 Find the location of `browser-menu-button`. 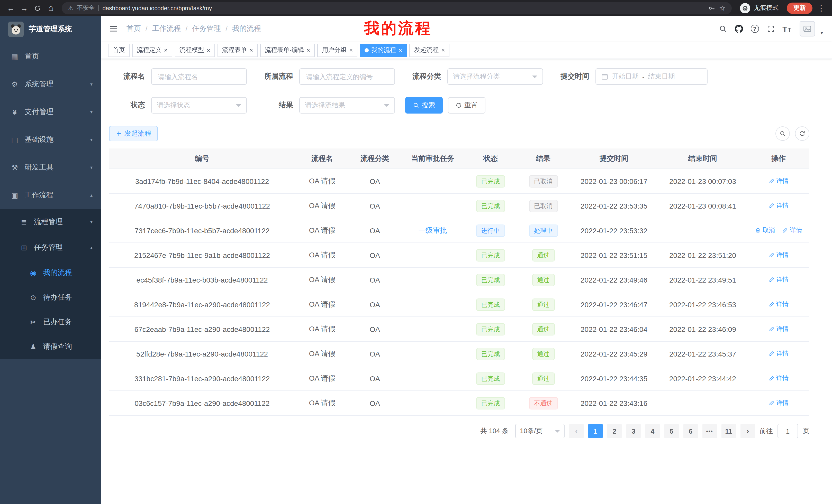

browser-menu-button is located at coordinates (821, 8).